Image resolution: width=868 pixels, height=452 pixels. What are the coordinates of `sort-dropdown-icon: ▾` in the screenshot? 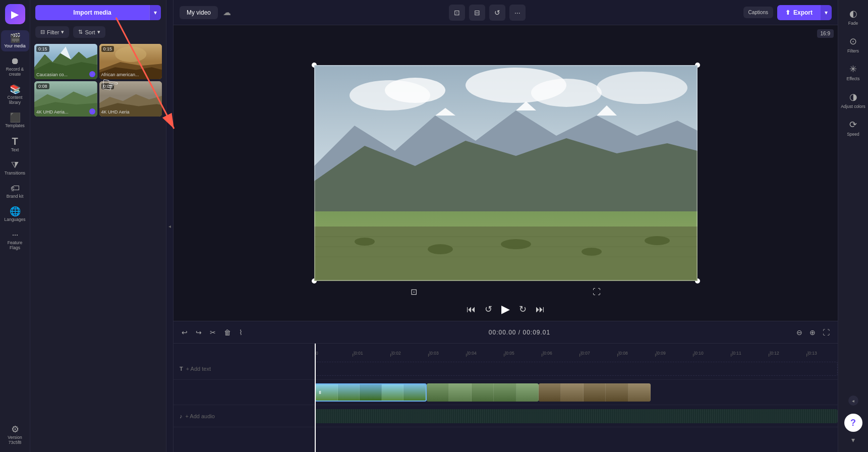 It's located at (99, 32).